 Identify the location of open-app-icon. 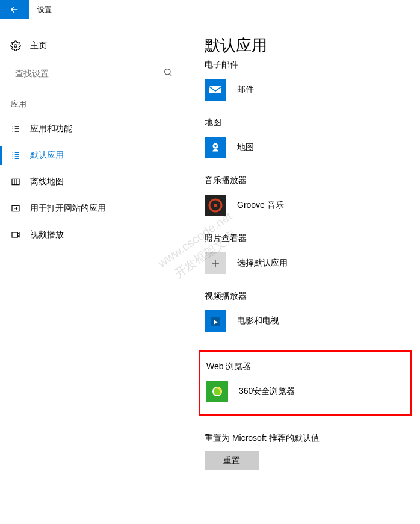
(16, 208).